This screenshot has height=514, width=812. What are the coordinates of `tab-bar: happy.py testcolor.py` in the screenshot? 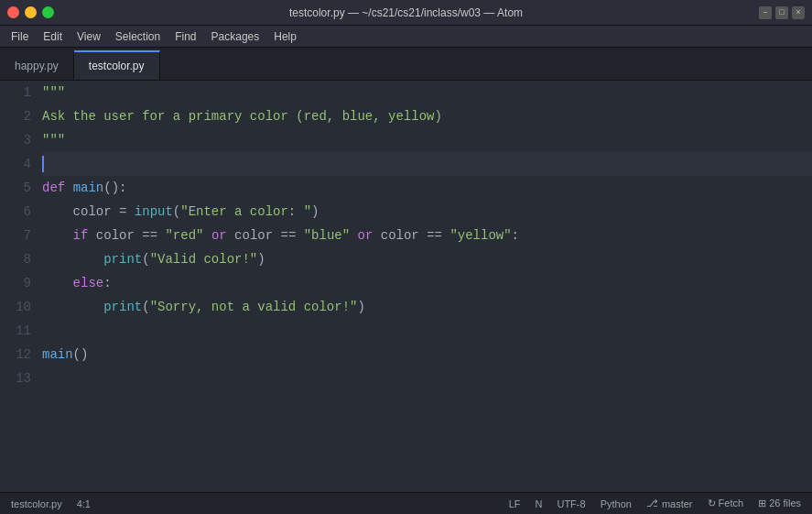 It's located at (406, 64).